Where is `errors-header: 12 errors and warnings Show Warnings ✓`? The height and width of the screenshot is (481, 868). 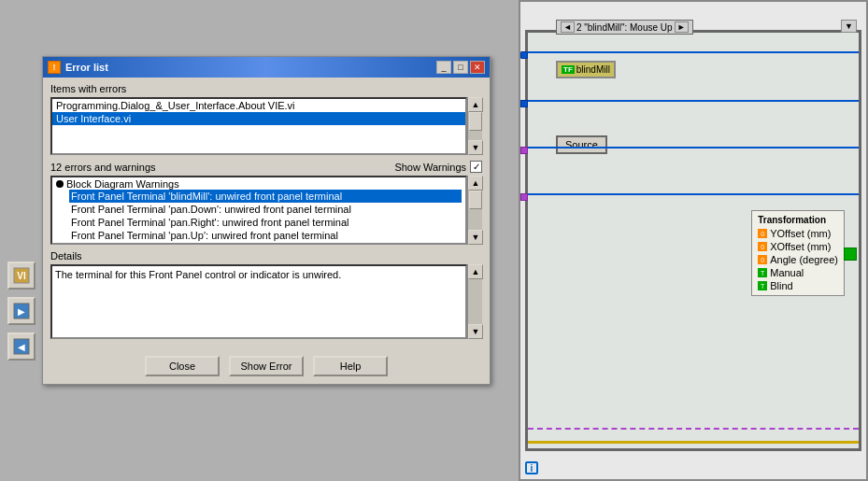
errors-header: 12 errors and warnings Show Warnings ✓ is located at coordinates (266, 166).